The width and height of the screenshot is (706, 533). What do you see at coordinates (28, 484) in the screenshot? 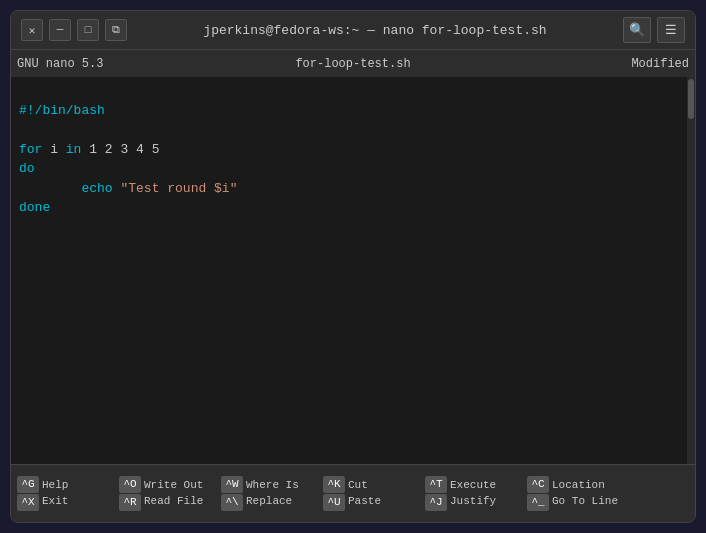
I see `key-ctrl-g: ^G` at bounding box center [28, 484].